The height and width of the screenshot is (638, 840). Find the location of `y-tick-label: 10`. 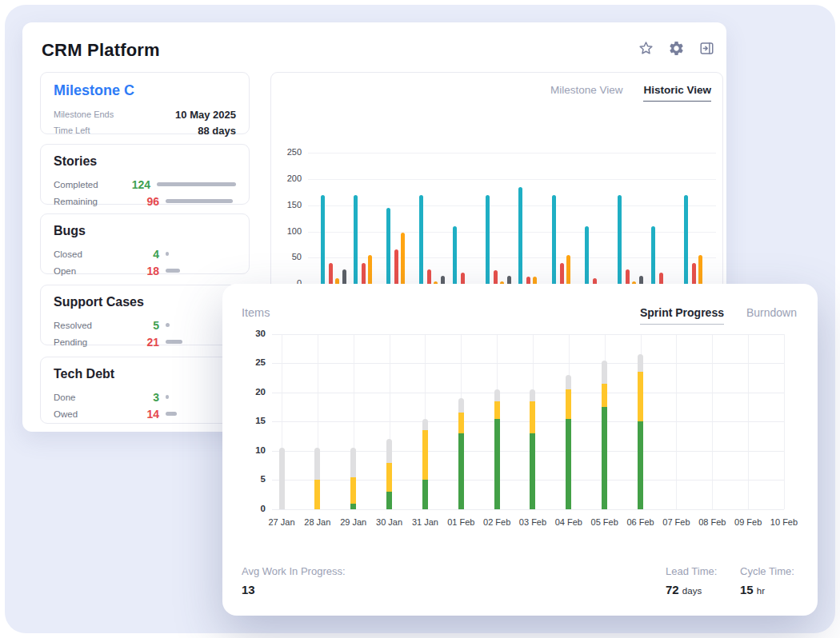

y-tick-label: 10 is located at coordinates (244, 450).